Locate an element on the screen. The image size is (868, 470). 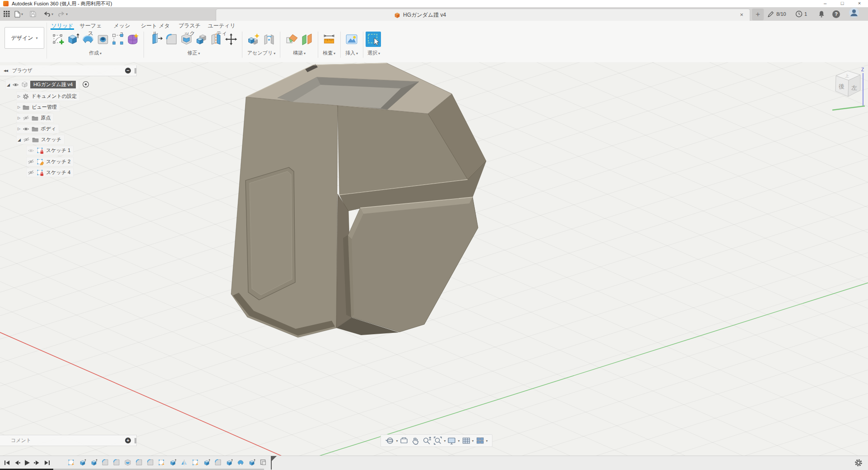
tab-close-icon: × is located at coordinates (742, 14).